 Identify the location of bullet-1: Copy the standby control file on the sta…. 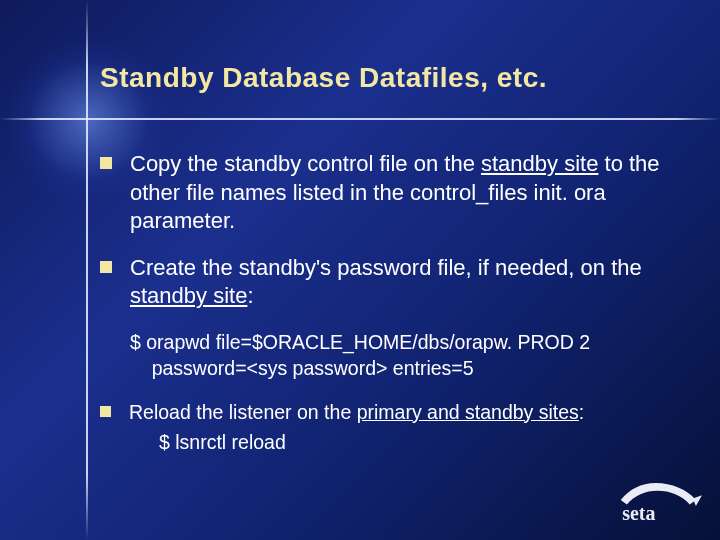
(385, 193).